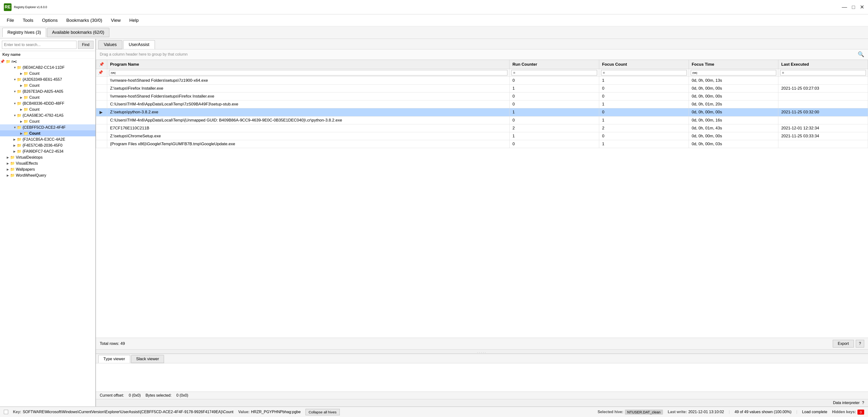 The image size is (868, 417). I want to click on cell-0-2: 1, so click(644, 81).